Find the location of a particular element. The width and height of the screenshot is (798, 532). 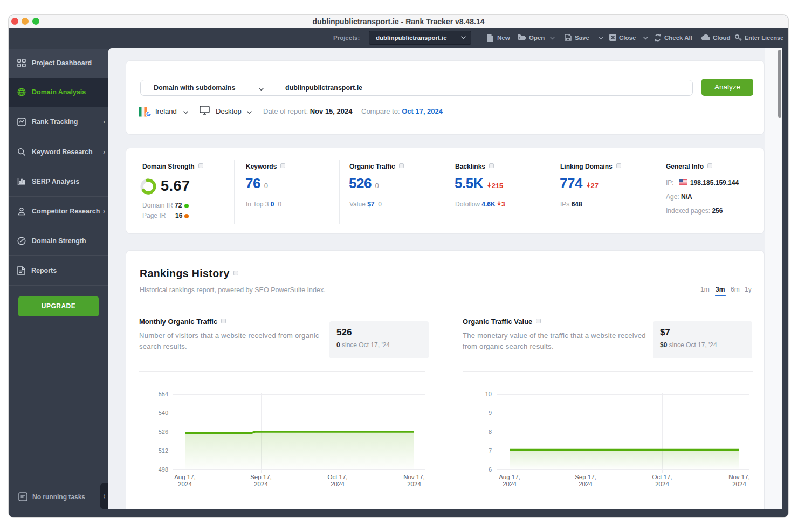

svg-text: 9 is located at coordinates (490, 413).